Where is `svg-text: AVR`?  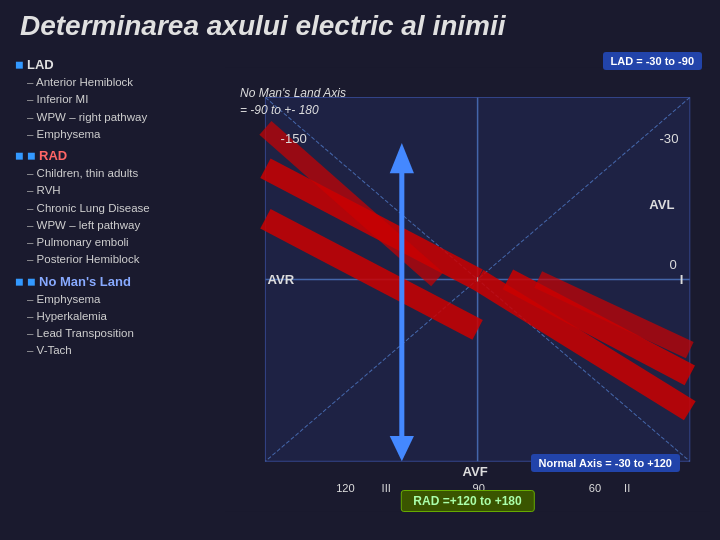
svg-text: AVR is located at coordinates (280, 280).